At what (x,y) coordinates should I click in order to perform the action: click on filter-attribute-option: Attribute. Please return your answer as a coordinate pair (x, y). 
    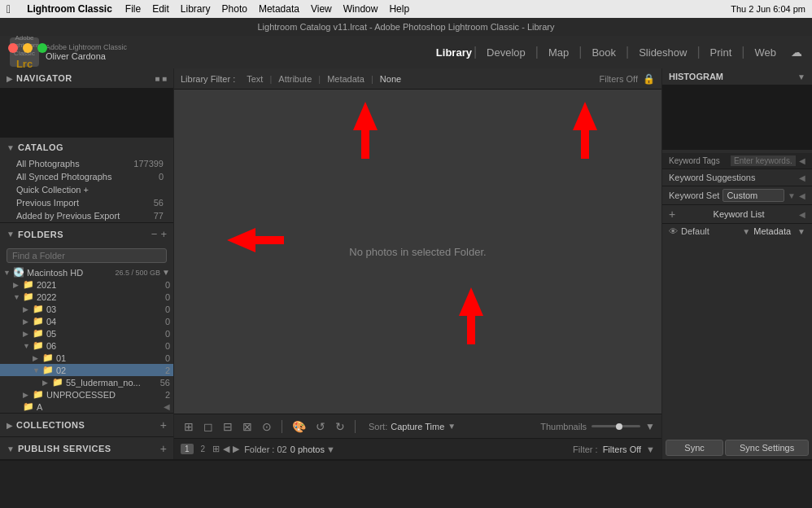
    Looking at the image, I should click on (295, 79).